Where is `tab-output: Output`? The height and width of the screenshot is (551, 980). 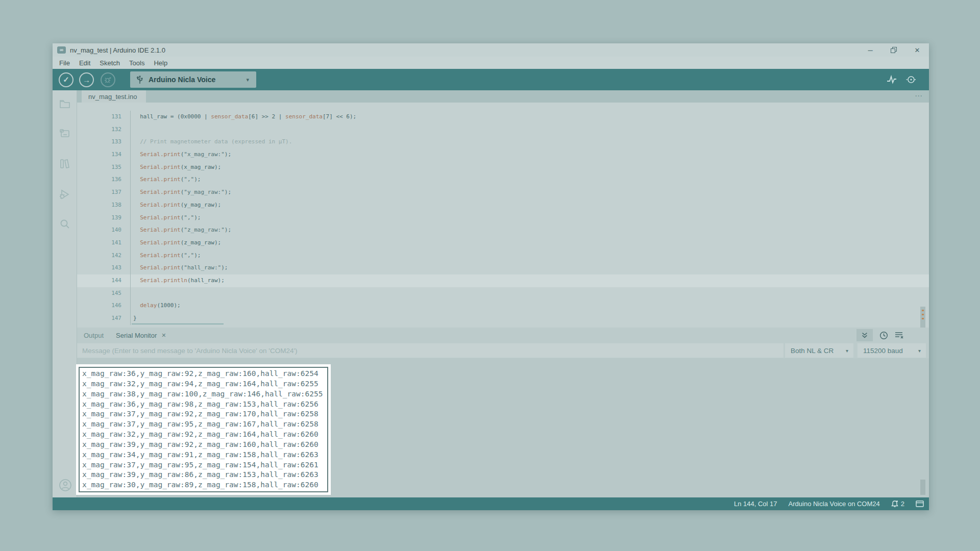
tab-output: Output is located at coordinates (94, 336).